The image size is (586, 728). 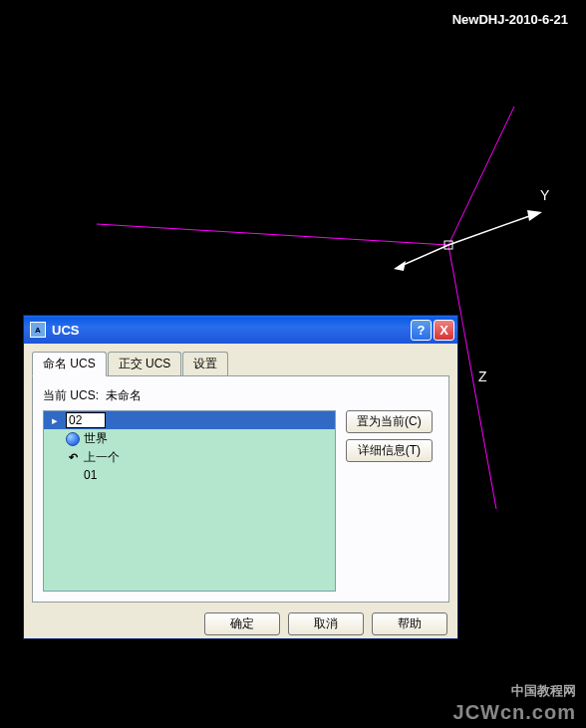 I want to click on y-axis-label: Y, so click(x=544, y=195).